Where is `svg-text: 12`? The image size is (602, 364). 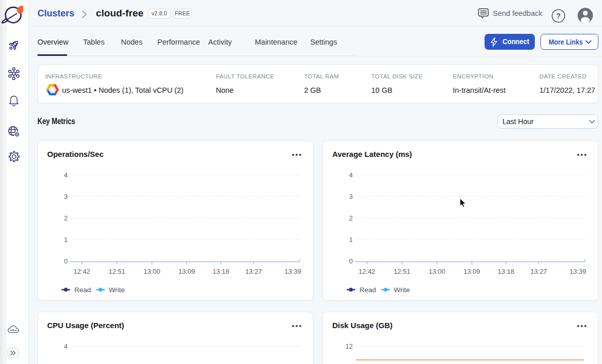
svg-text: 12 is located at coordinates (349, 347).